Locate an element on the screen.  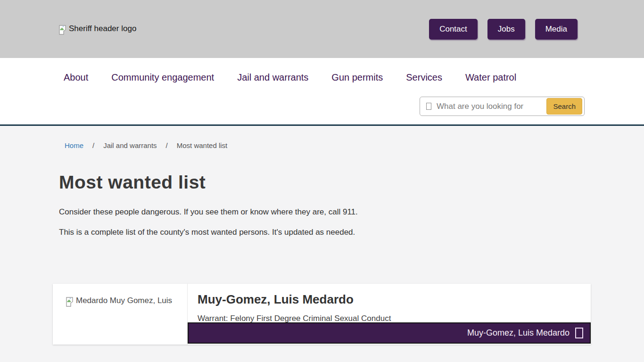
media-button: Media is located at coordinates (556, 29).